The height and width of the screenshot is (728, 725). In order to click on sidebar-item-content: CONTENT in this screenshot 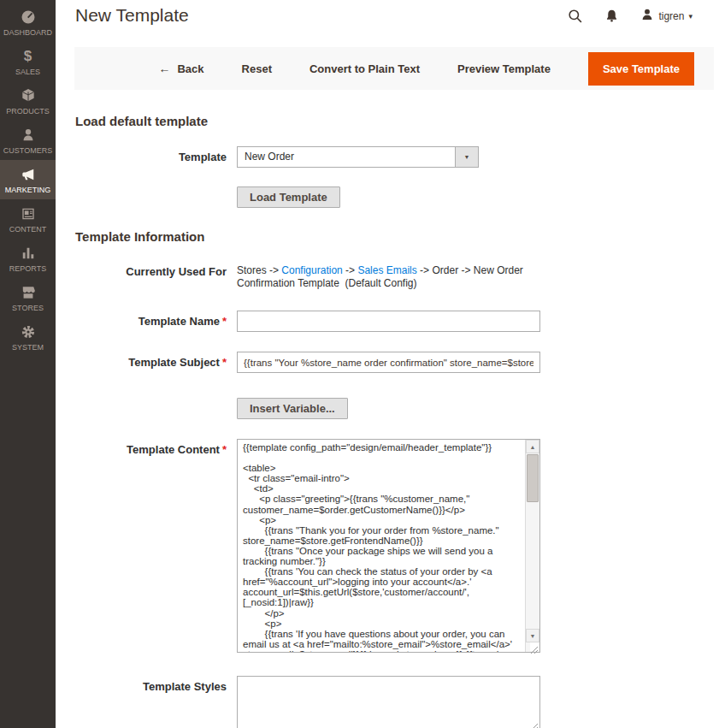, I will do `click(27, 219)`.